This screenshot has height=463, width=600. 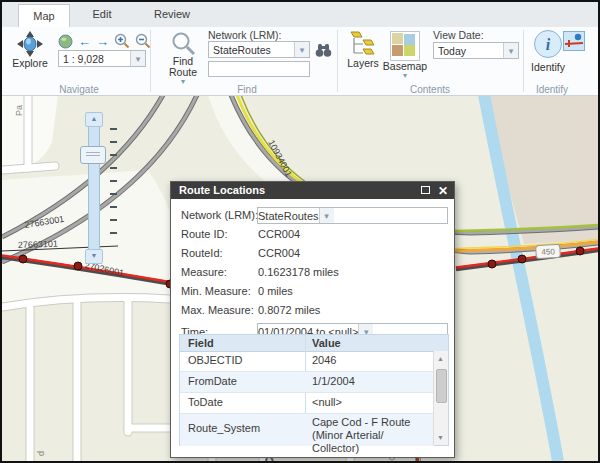 I want to click on dlg-network-label: Network (LRM):, so click(x=220, y=215).